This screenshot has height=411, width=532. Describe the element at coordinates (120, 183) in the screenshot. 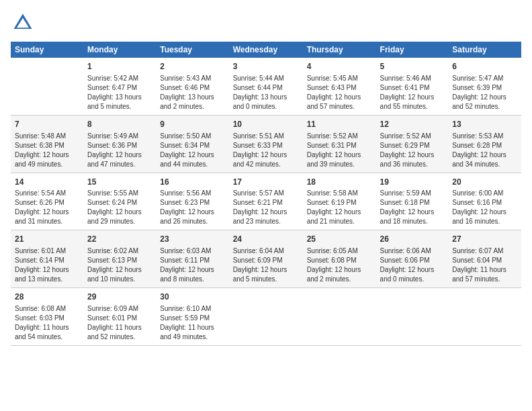

I see `day-number: 15` at that location.